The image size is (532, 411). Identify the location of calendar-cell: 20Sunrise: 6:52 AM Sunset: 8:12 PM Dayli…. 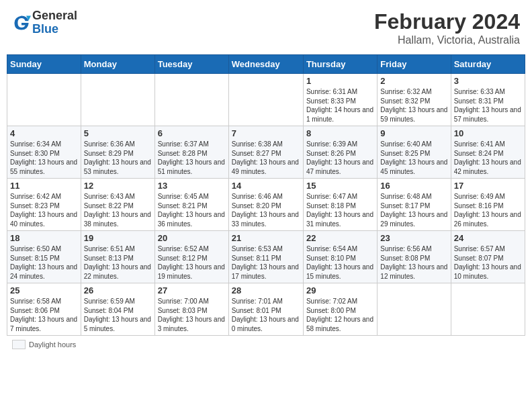
(191, 257).